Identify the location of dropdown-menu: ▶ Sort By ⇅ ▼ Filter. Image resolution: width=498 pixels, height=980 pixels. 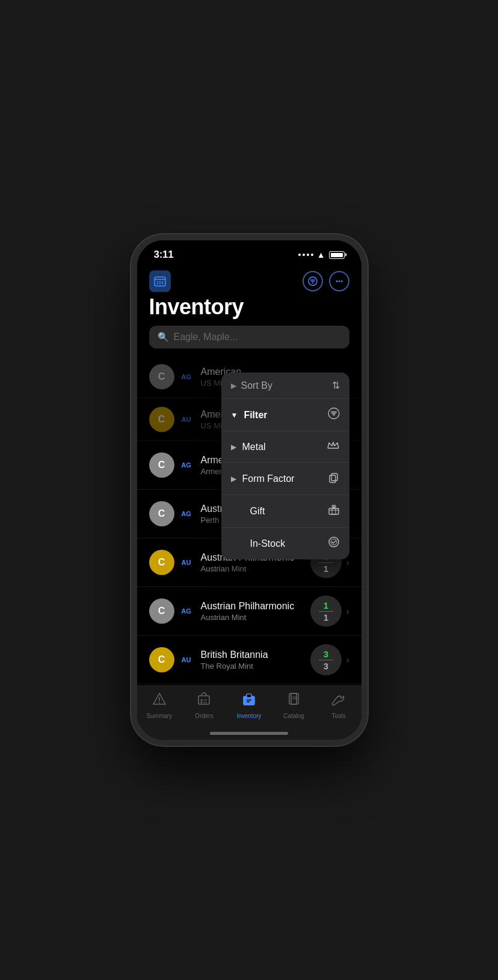
(285, 466).